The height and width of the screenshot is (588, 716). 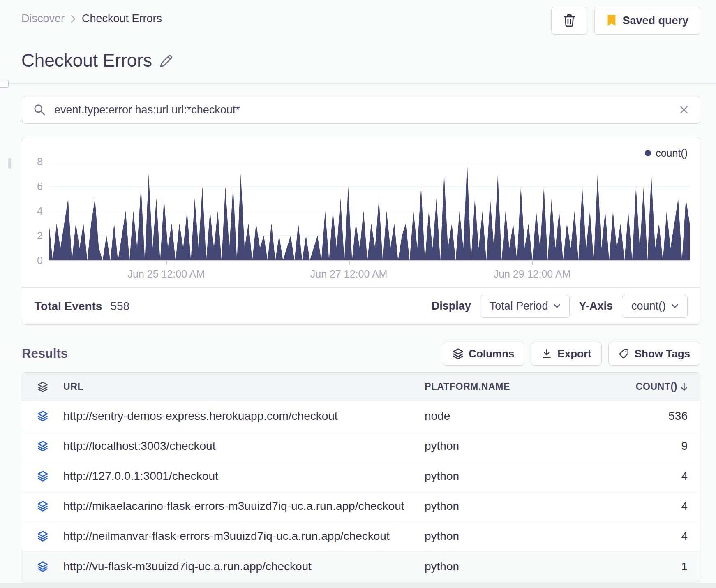 What do you see at coordinates (569, 21) in the screenshot?
I see `trash-icon` at bounding box center [569, 21].